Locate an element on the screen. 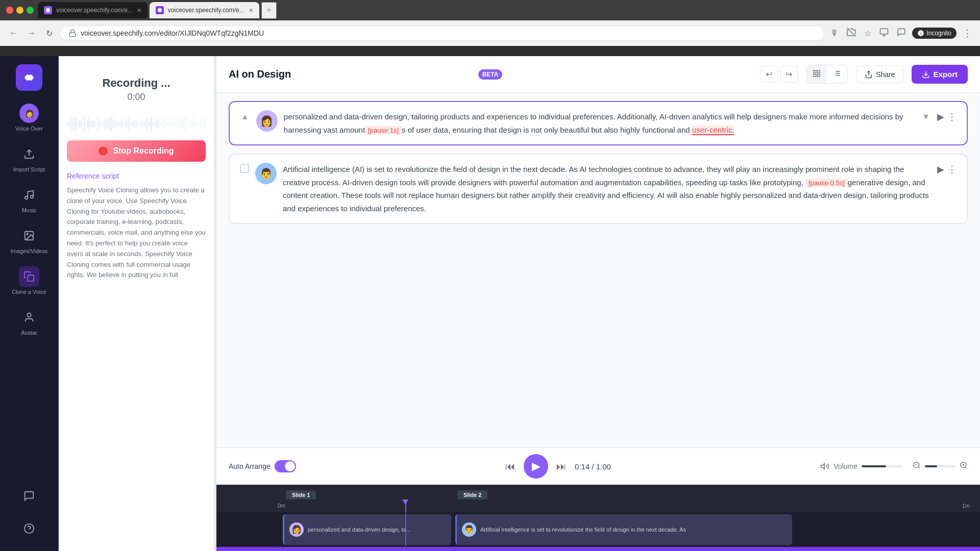 The width and height of the screenshot is (980, 551). slide1-text: personalized and data-driven design, tai… is located at coordinates (599, 123).